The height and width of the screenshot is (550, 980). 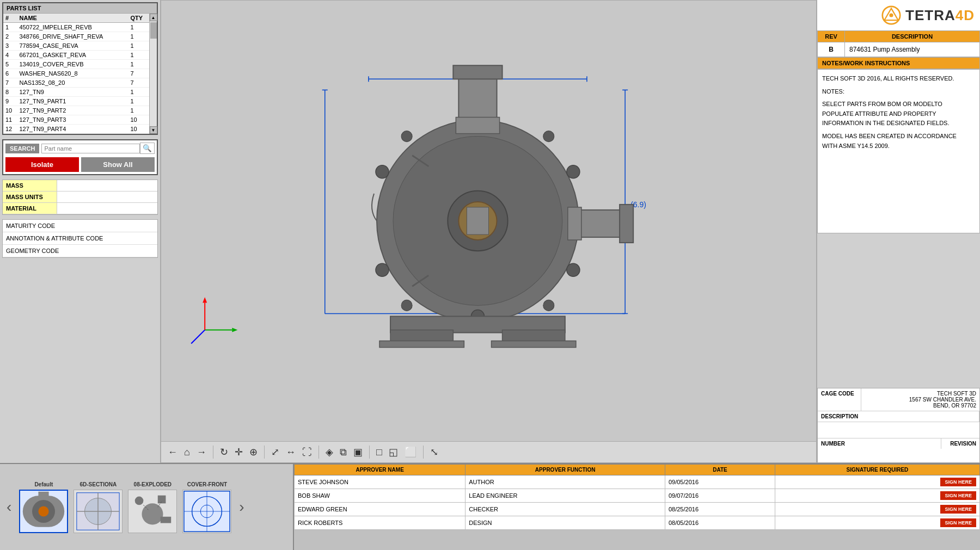 I want to click on part-num: 9, so click(x=10, y=101).